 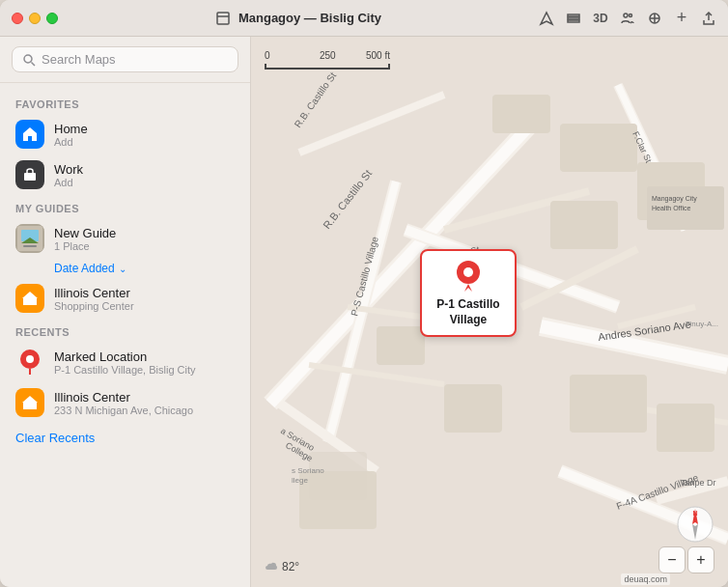 I want to click on titlebar: Mangagoy — Bislig City 3D, so click(x=364, y=18).